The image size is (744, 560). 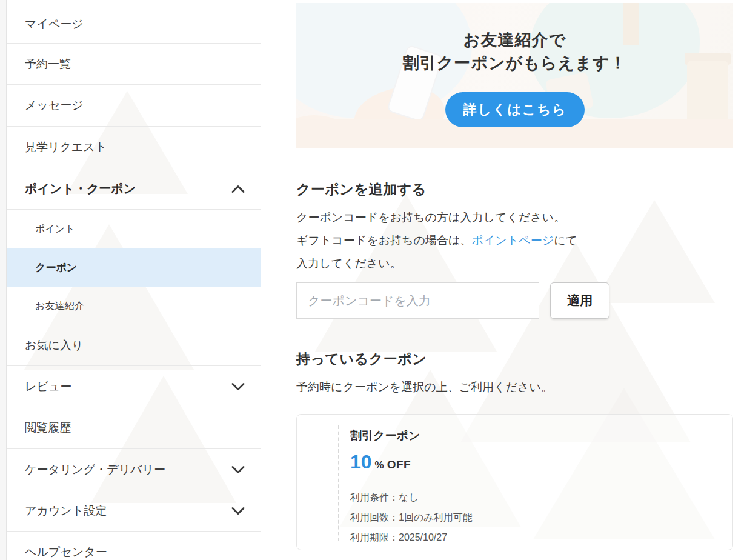 What do you see at coordinates (56, 268) in the screenshot?
I see `sidebar-item-label: クーポン` at bounding box center [56, 268].